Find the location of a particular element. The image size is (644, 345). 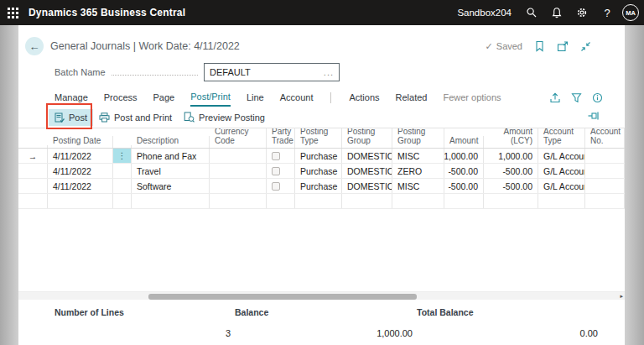

cell-description: Phone and Fax is located at coordinates (171, 156).